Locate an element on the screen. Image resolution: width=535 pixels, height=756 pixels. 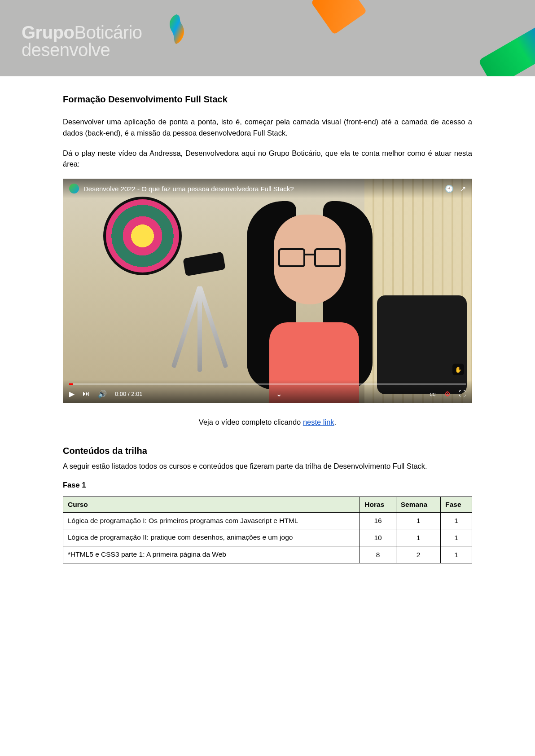
video-progress-fill is located at coordinates (71, 384).